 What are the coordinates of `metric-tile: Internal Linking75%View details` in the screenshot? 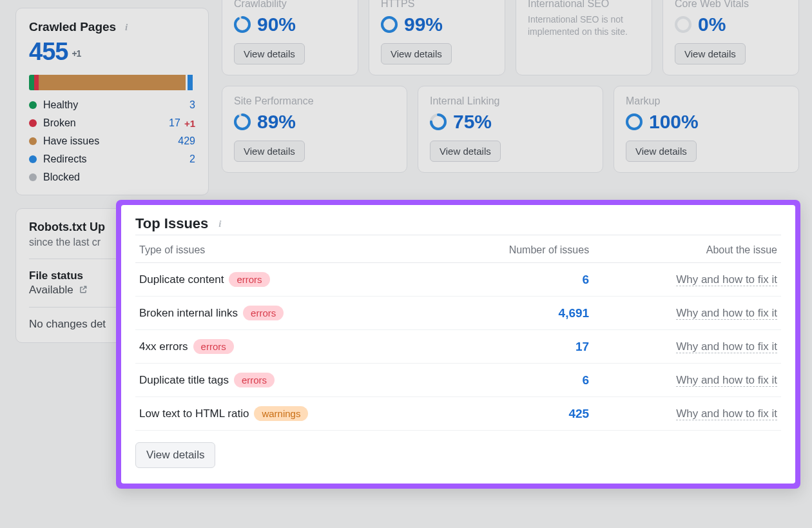 It's located at (510, 129).